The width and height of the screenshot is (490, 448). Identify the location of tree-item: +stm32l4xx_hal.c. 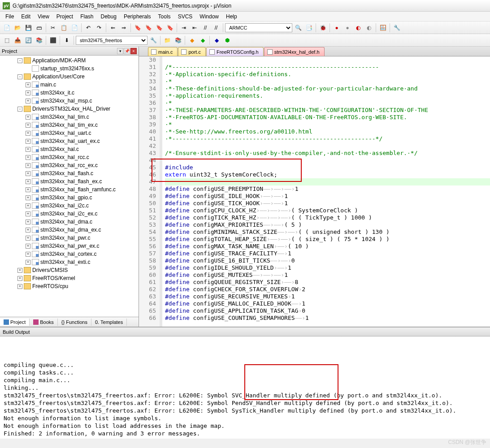
(69, 149).